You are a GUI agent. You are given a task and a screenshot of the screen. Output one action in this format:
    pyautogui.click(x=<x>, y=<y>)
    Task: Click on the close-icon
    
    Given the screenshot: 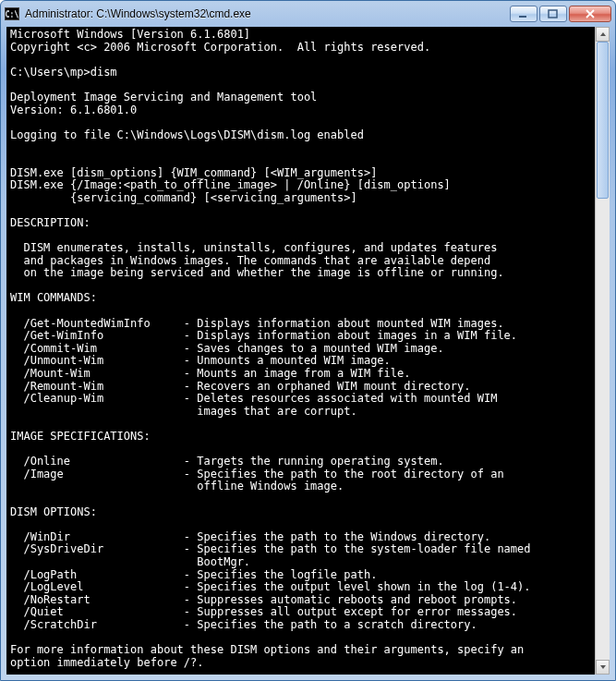 What is the action you would take?
    pyautogui.click(x=590, y=14)
    